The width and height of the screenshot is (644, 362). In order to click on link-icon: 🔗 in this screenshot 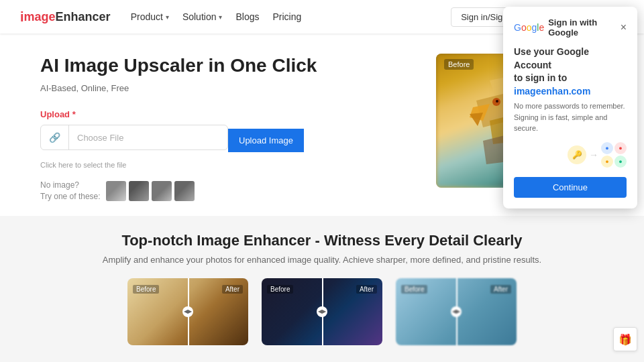, I will do `click(55, 137)`.